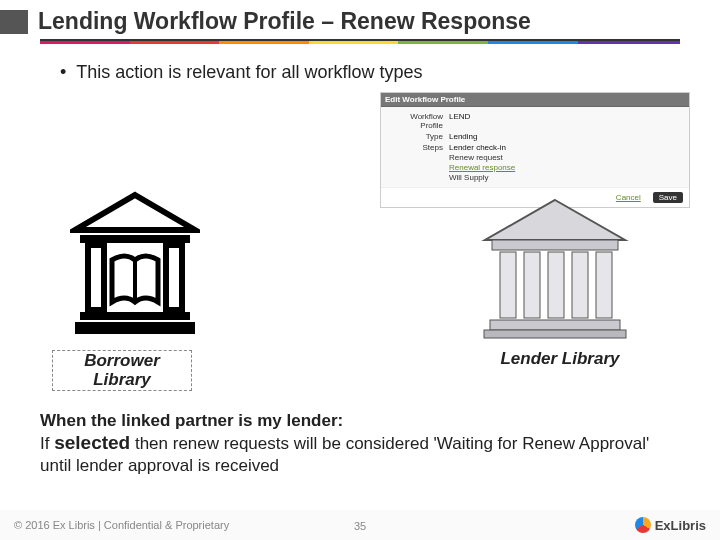 This screenshot has height=540, width=720. I want to click on copyright: © 2016 Ex Libris | Confidential & Propri…, so click(122, 525).